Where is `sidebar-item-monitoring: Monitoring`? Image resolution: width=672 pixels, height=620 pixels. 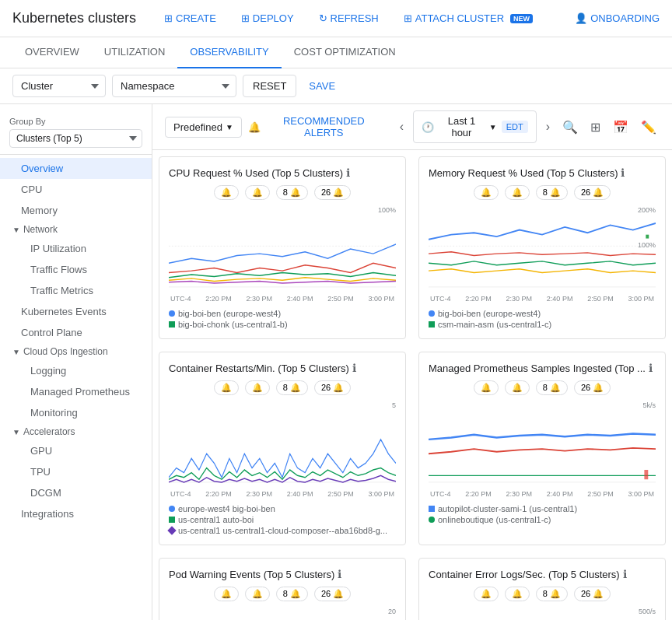
sidebar-item-monitoring: Monitoring is located at coordinates (76, 412).